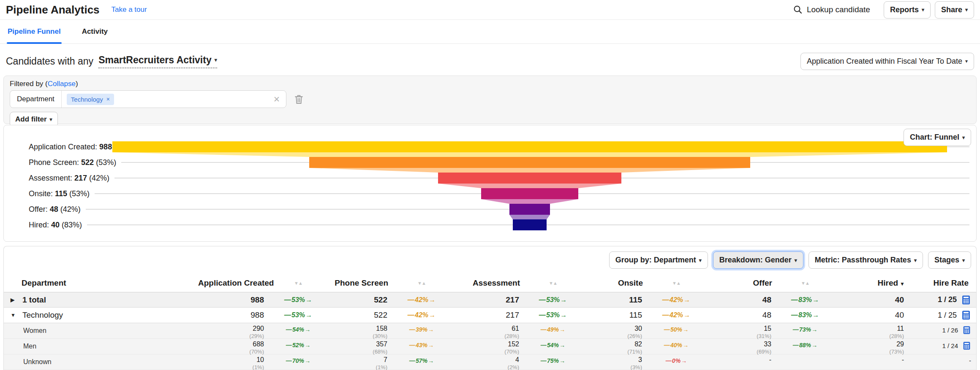  Describe the element at coordinates (871, 347) in the screenshot. I see `value-cell: 29(73%)` at that location.